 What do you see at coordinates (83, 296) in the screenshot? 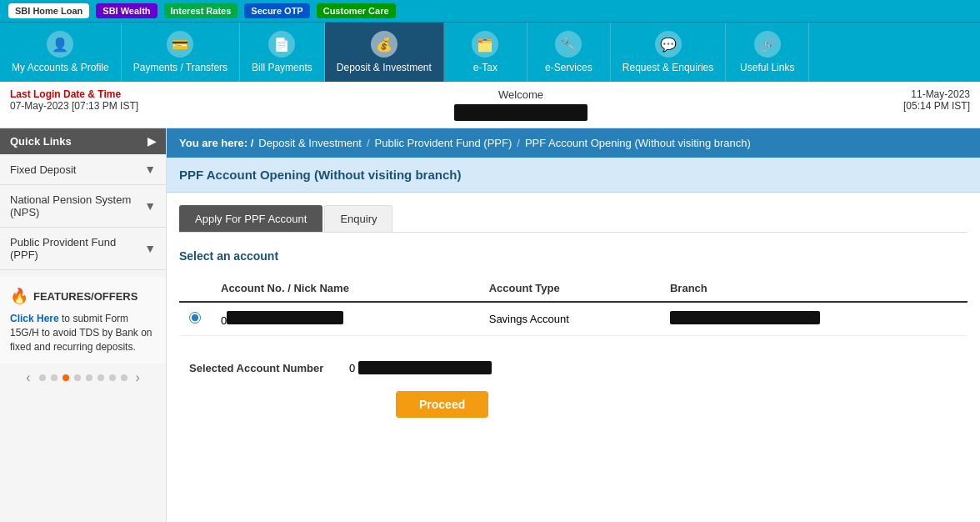
I see `features-title: 🔥 FEATURES/OFFERS` at bounding box center [83, 296].